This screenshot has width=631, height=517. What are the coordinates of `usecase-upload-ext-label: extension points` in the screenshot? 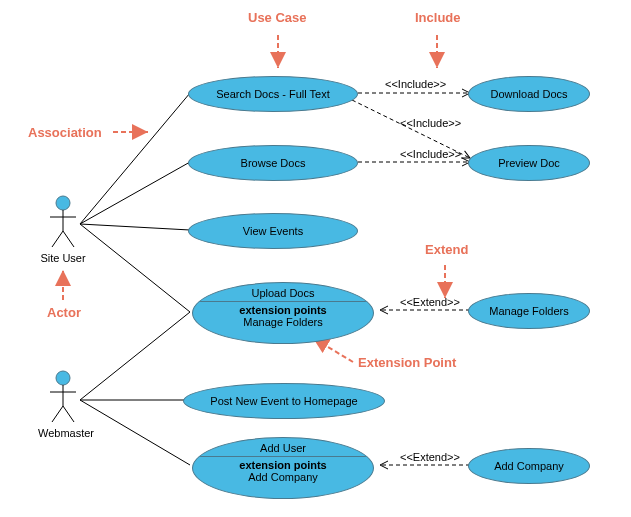 It's located at (283, 308).